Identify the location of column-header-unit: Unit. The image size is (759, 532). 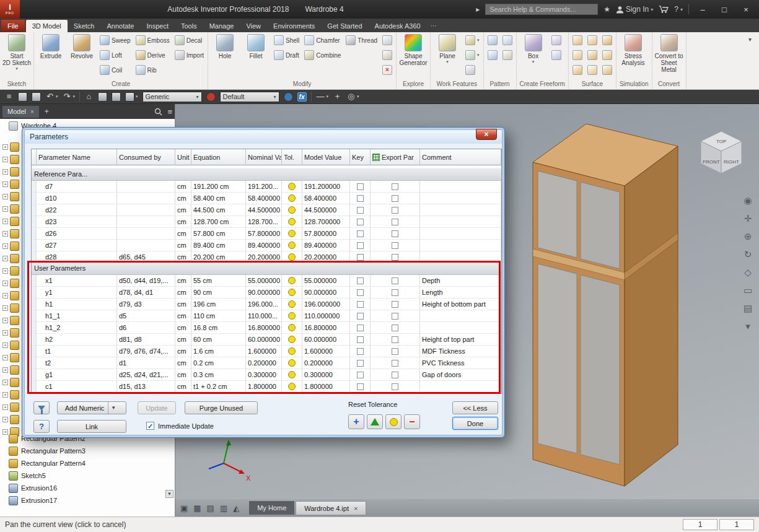
(183, 157).